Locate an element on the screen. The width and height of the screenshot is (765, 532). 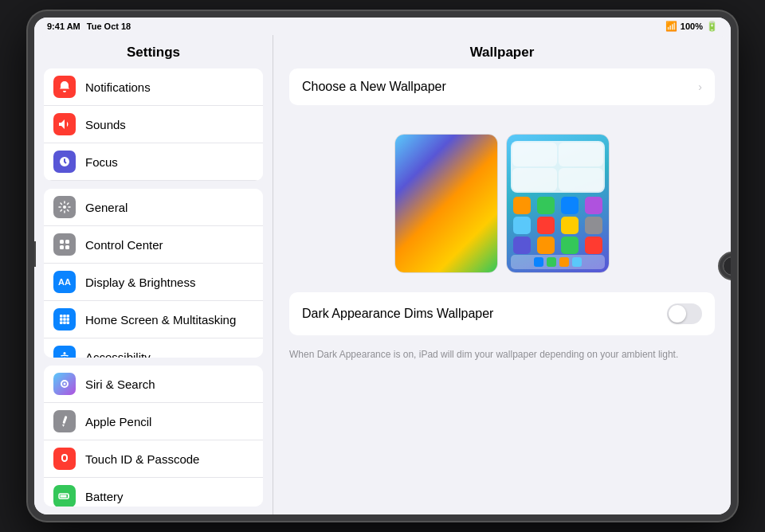
sounds-label: Sounds is located at coordinates (169, 124).